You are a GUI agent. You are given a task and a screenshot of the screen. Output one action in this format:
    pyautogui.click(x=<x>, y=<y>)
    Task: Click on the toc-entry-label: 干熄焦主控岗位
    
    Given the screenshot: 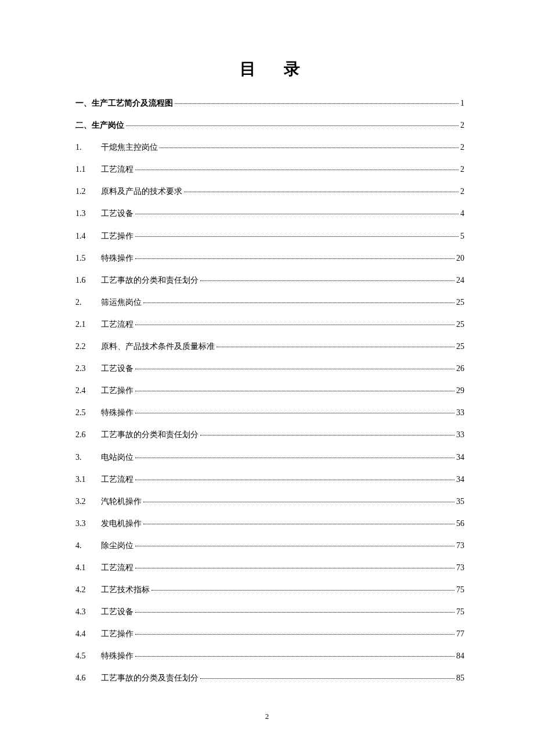 What is the action you would take?
    pyautogui.click(x=129, y=147)
    